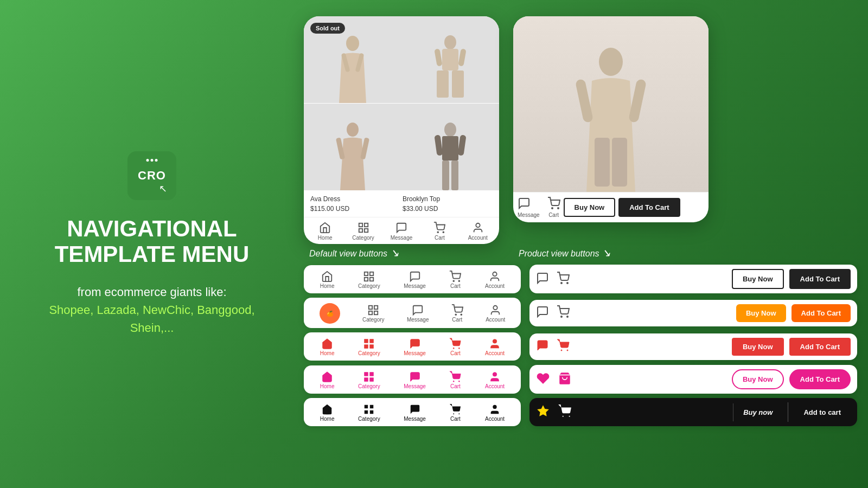  What do you see at coordinates (373, 313) in the screenshot?
I see `nav-category-orange: Category` at bounding box center [373, 313].